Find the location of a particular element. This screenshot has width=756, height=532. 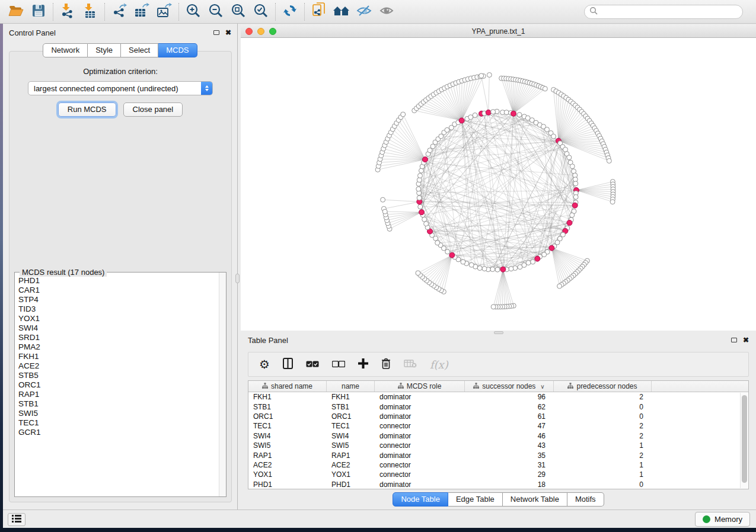

cell-name: SWI4 is located at coordinates (351, 436).